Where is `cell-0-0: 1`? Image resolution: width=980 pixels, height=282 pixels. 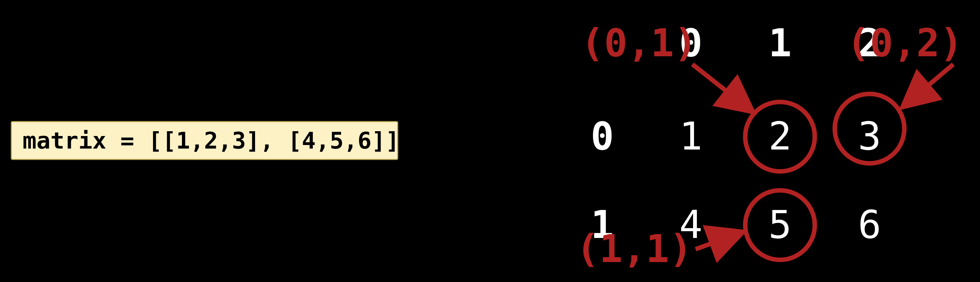 cell-0-0: 1 is located at coordinates (691, 136).